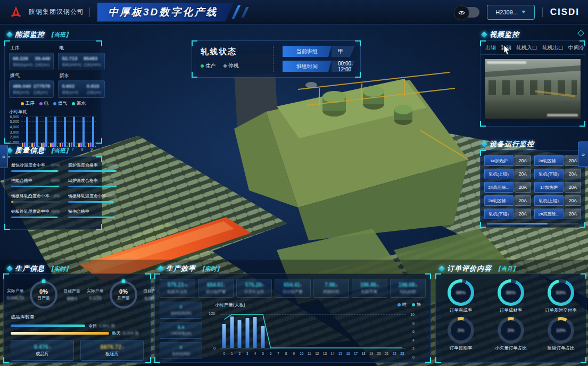  Describe the element at coordinates (248, 353) in the screenshot. I see `x-axis-tick: 3` at that location.